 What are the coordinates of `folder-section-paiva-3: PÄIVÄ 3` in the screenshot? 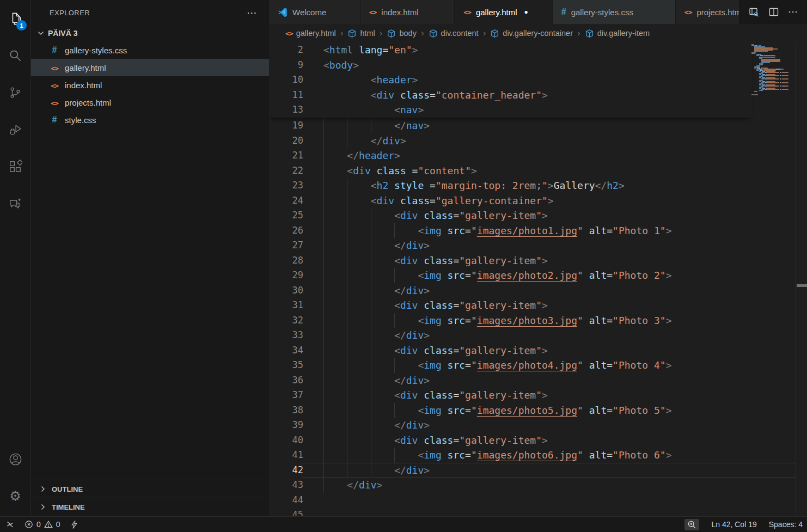 It's located at (150, 33).